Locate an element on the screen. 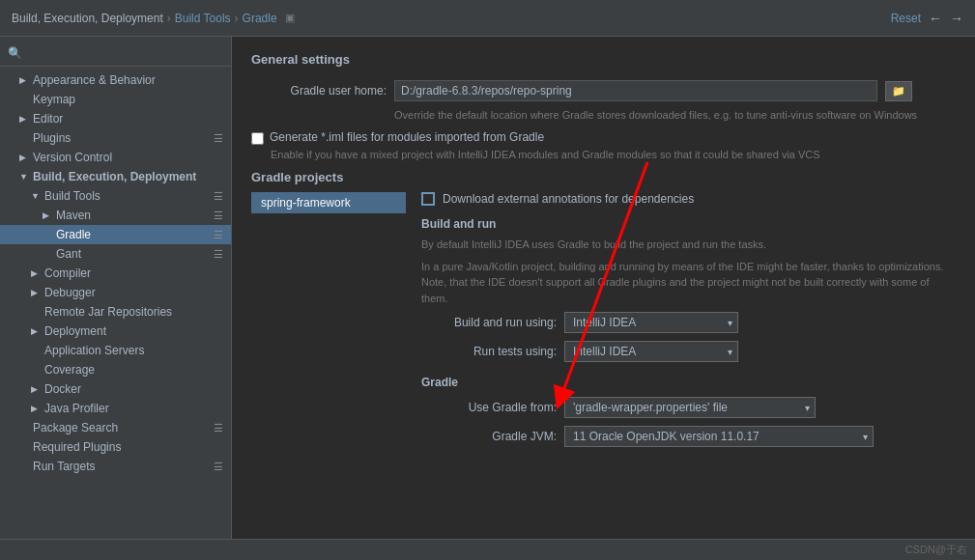 The width and height of the screenshot is (975, 560). sidebar-item-label: Compiler is located at coordinates (68, 273).